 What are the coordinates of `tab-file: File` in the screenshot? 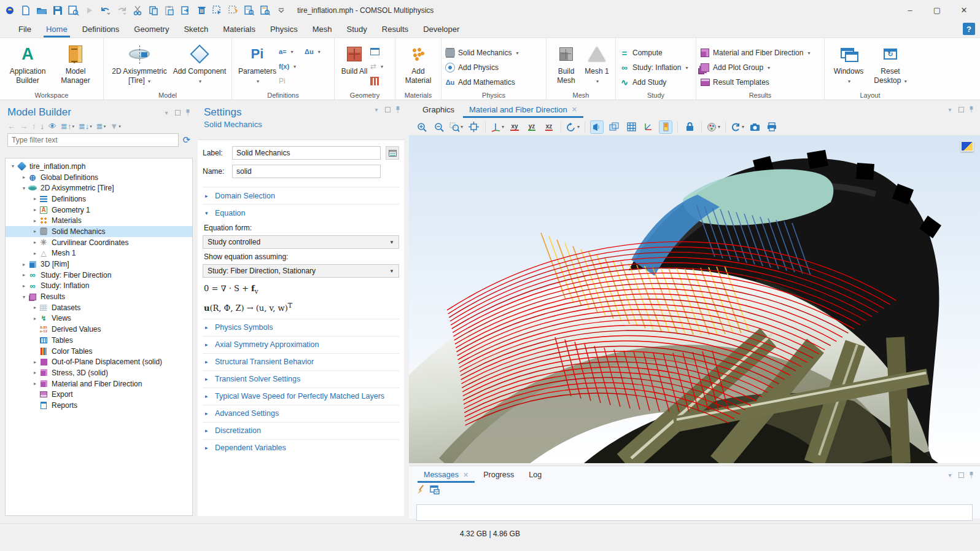 It's located at (25, 29).